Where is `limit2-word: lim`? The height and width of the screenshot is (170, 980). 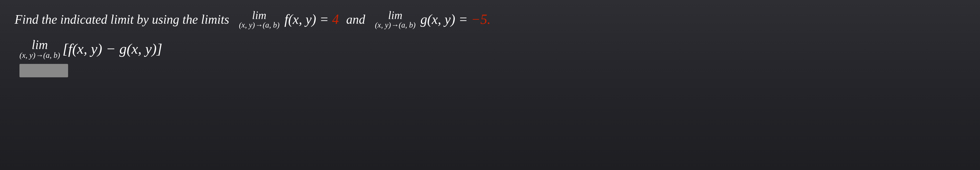
limit2-word: lim is located at coordinates (395, 15).